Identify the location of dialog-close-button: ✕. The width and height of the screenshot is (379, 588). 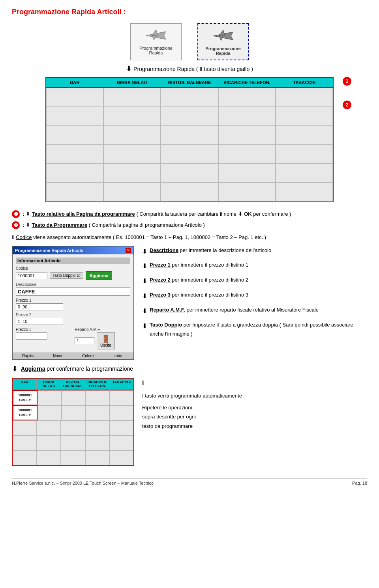
(128, 250).